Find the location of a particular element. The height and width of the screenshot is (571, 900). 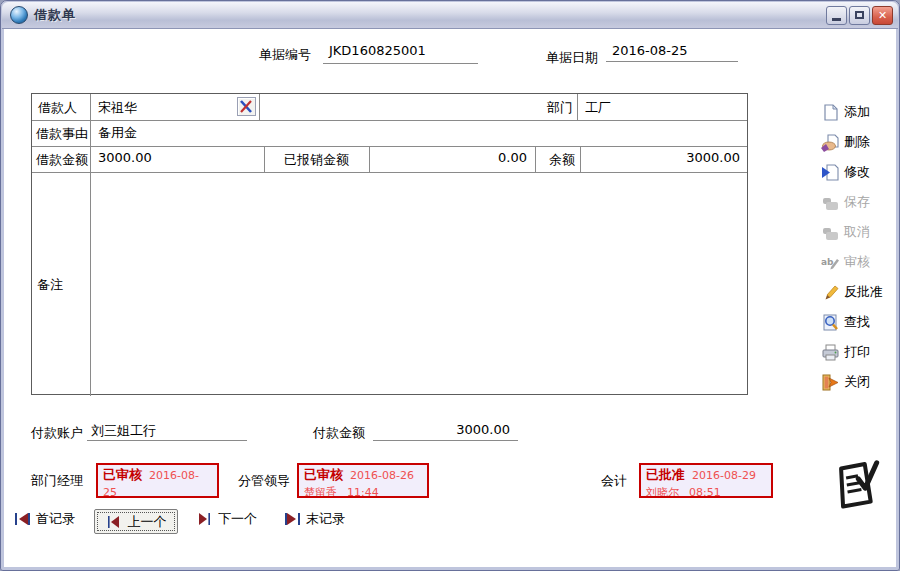

next-record-icon is located at coordinates (204, 519).